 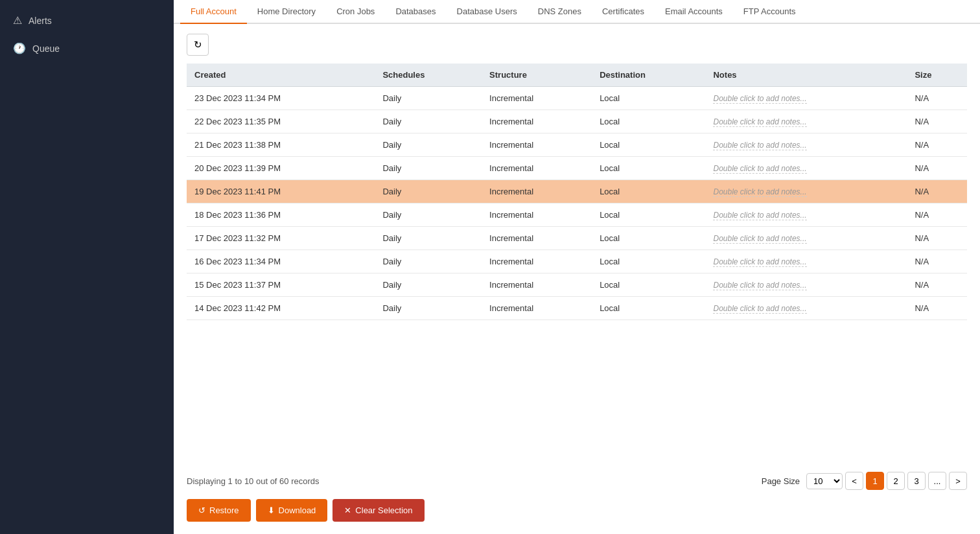 What do you see at coordinates (577, 285) in the screenshot?
I see `table-row: 15 Dec 2023 11:37 PMDailyIncrementalLoca…` at bounding box center [577, 285].